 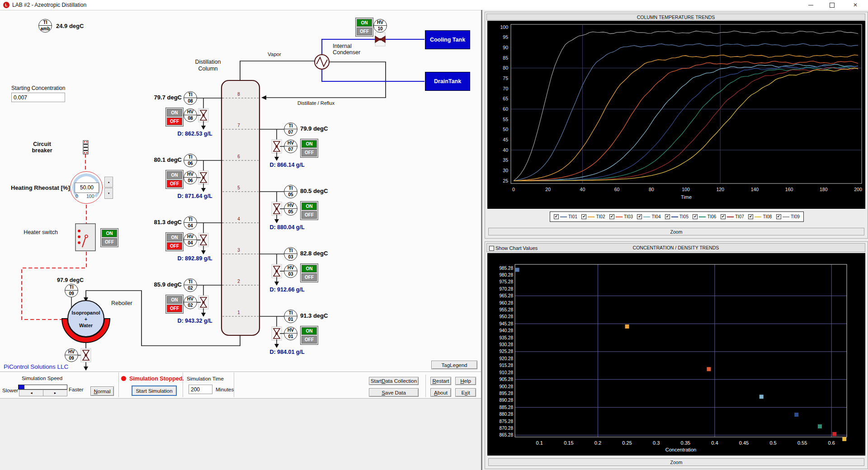 What do you see at coordinates (667, 217) in the screenshot?
I see `legend-TI05-checkbox: ✔` at bounding box center [667, 217].